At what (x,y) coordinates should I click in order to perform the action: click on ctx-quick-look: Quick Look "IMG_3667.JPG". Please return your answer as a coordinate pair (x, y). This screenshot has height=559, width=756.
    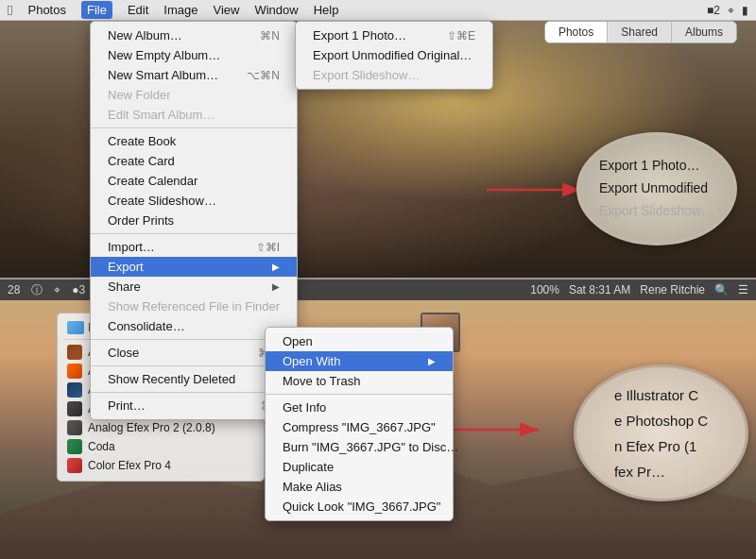
    Looking at the image, I should click on (359, 506).